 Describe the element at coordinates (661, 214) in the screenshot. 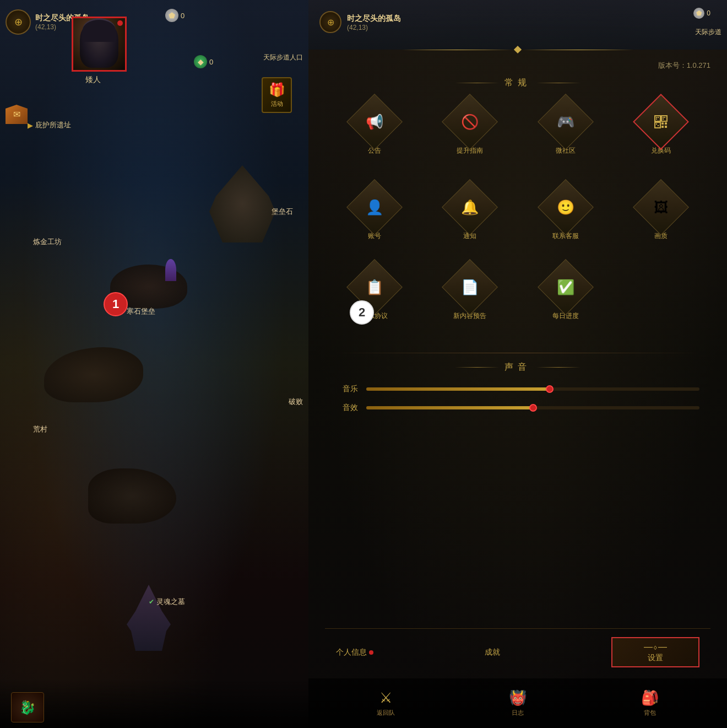

I see `settings-item-quality: 🖼 画质` at that location.